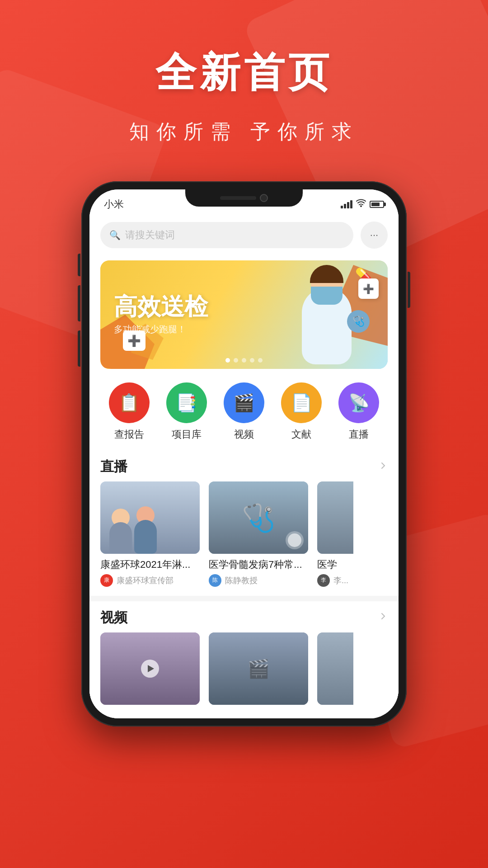 This screenshot has width=488, height=868. I want to click on volume-up-button, so click(79, 303).